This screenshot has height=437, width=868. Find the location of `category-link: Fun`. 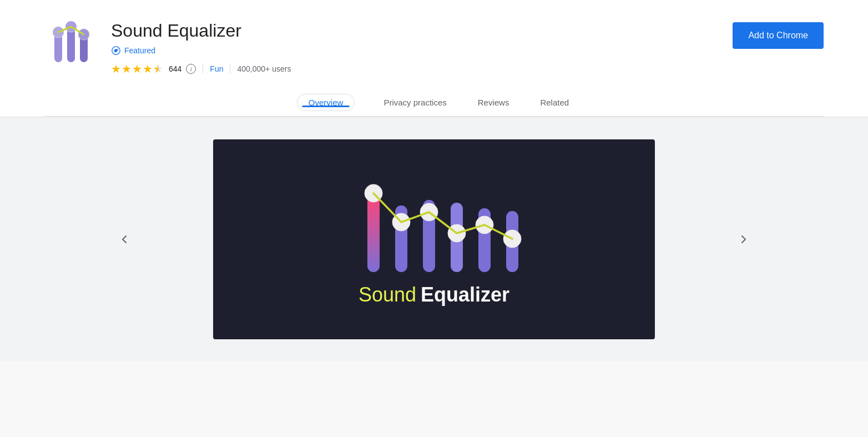

category-link: Fun is located at coordinates (216, 69).